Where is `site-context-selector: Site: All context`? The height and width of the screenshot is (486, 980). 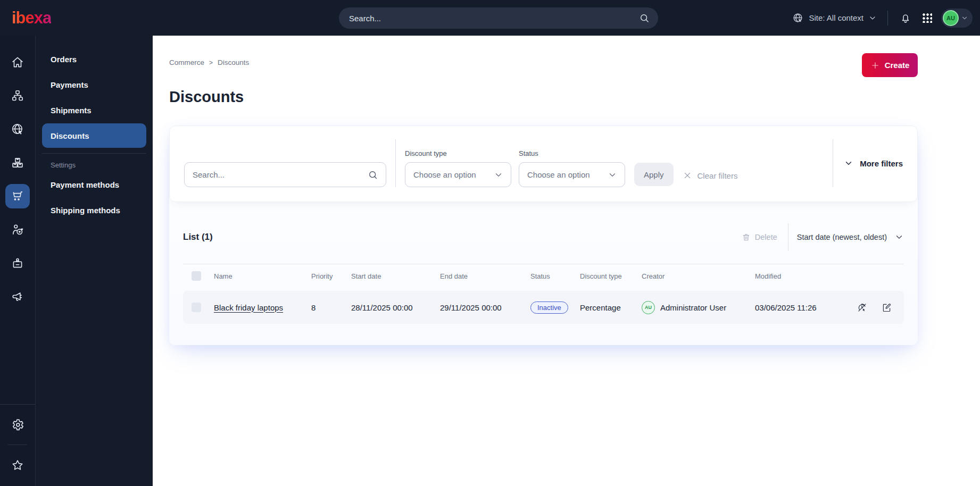 site-context-selector: Site: All context is located at coordinates (834, 18).